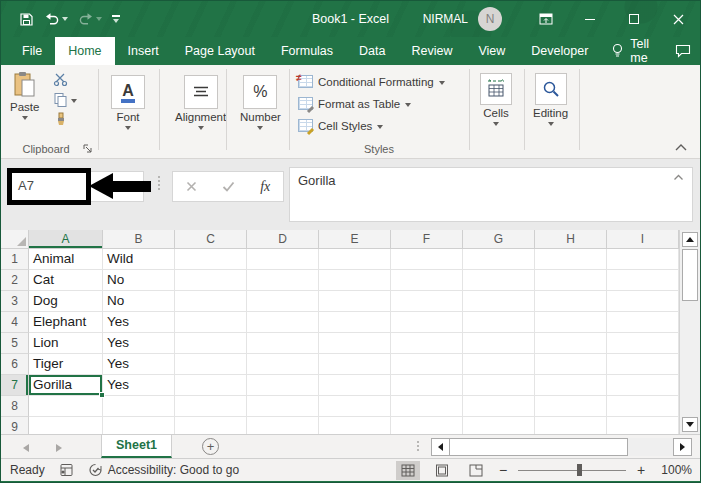  I want to click on cell-I9, so click(643, 426).